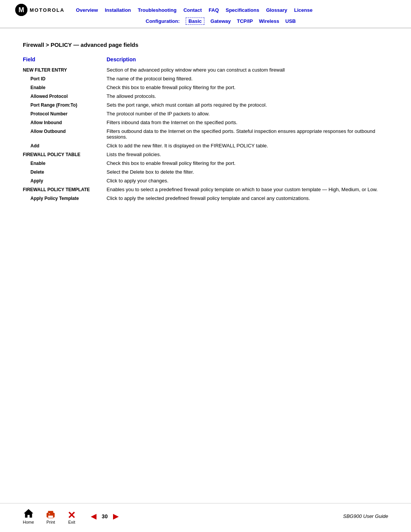 The height and width of the screenshot is (532, 411). Describe the element at coordinates (206, 70) in the screenshot. I see `table-row: NEW FILTER ENTRYSection of the advanced …` at that location.